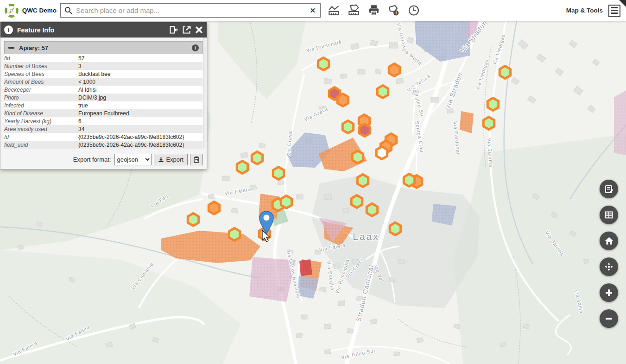  What do you see at coordinates (140, 74) in the screenshot?
I see `attribute-value: Buckfast bee` at bounding box center [140, 74].